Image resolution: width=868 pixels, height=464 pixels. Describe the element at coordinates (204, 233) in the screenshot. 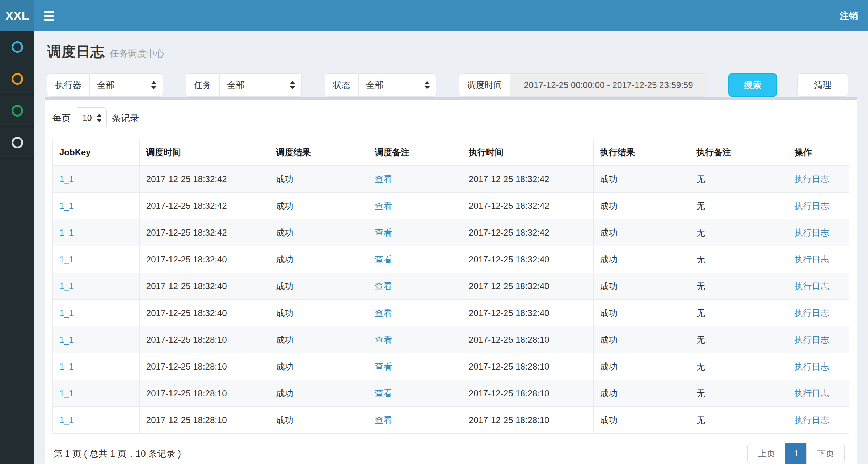

I see `trigger-time-cell: 2017-12-25 18:32:42` at that location.